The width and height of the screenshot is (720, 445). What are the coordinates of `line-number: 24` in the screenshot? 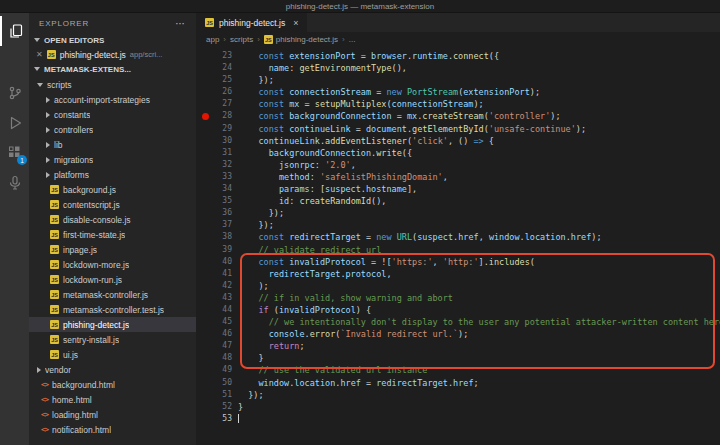 It's located at (217, 68).